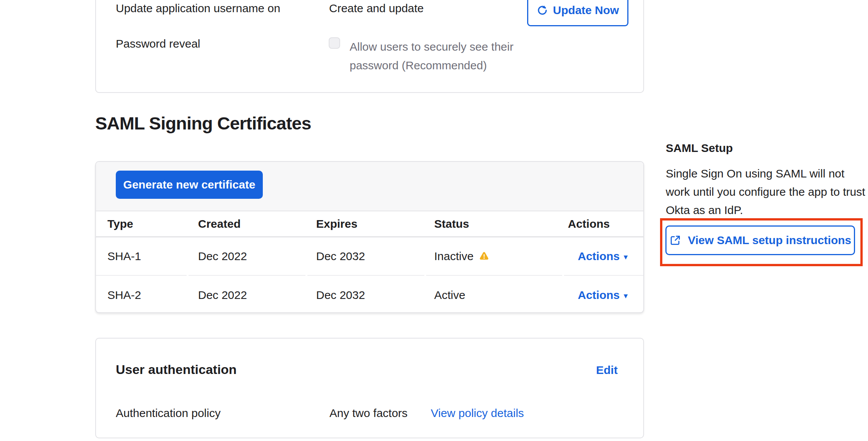 This screenshot has height=441, width=868. Describe the element at coordinates (376, 8) in the screenshot. I see `username-update-value: Create and update` at that location.